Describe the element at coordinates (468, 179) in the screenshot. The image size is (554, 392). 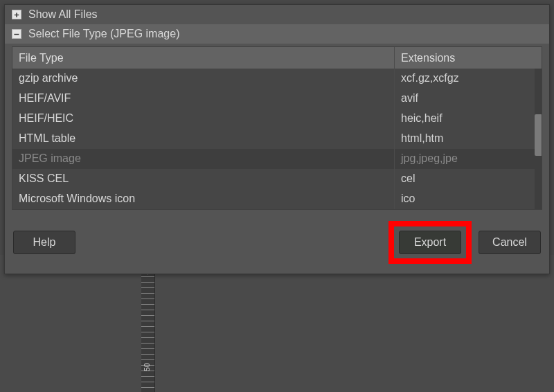
I see `file-type-ext: cel` at that location.